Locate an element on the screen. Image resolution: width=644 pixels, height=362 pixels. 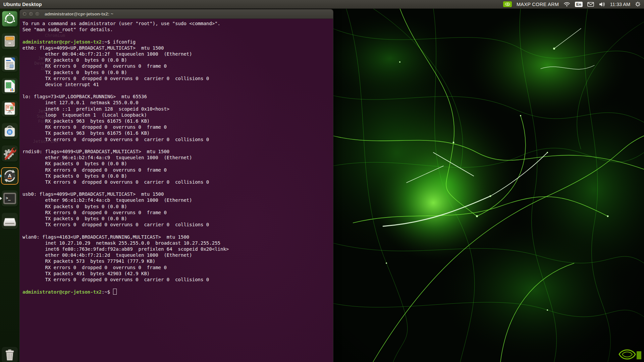
removable-disk-icon is located at coordinates (10, 221).